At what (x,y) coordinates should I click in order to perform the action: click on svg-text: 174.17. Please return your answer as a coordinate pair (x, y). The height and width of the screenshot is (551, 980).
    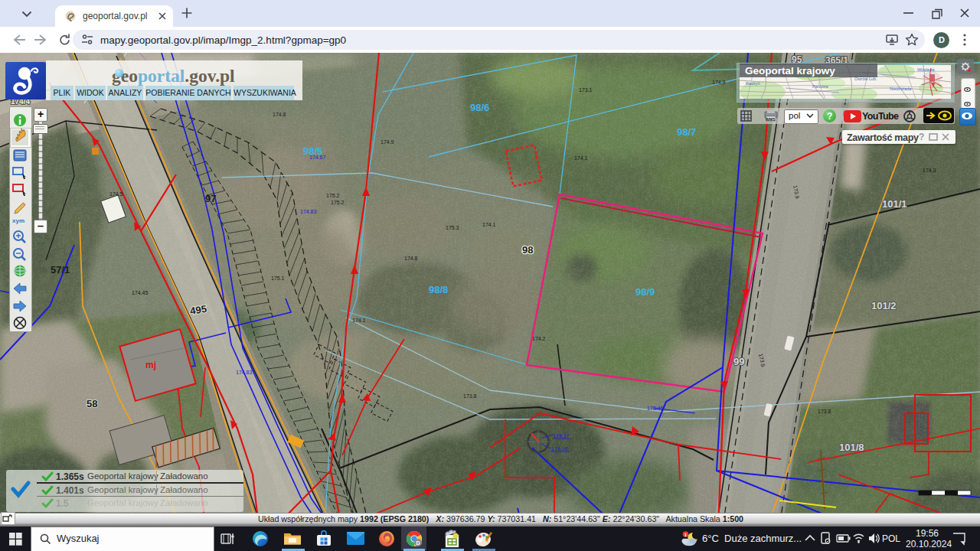
    Looking at the image, I should click on (561, 436).